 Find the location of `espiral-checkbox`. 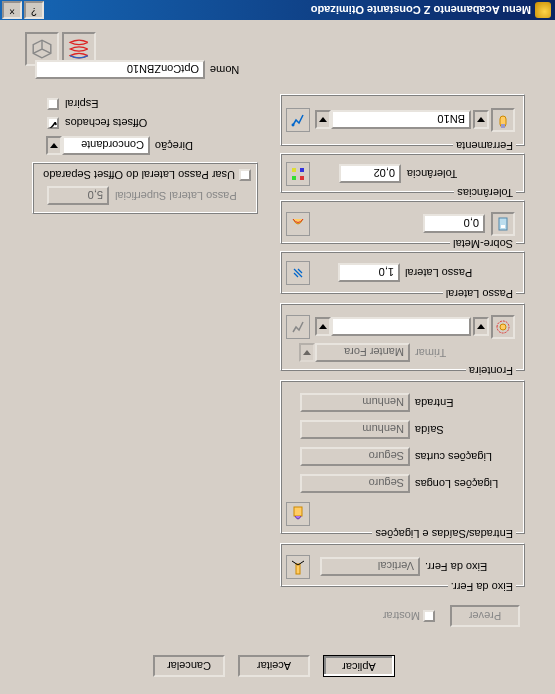

espiral-checkbox is located at coordinates (53, 104).